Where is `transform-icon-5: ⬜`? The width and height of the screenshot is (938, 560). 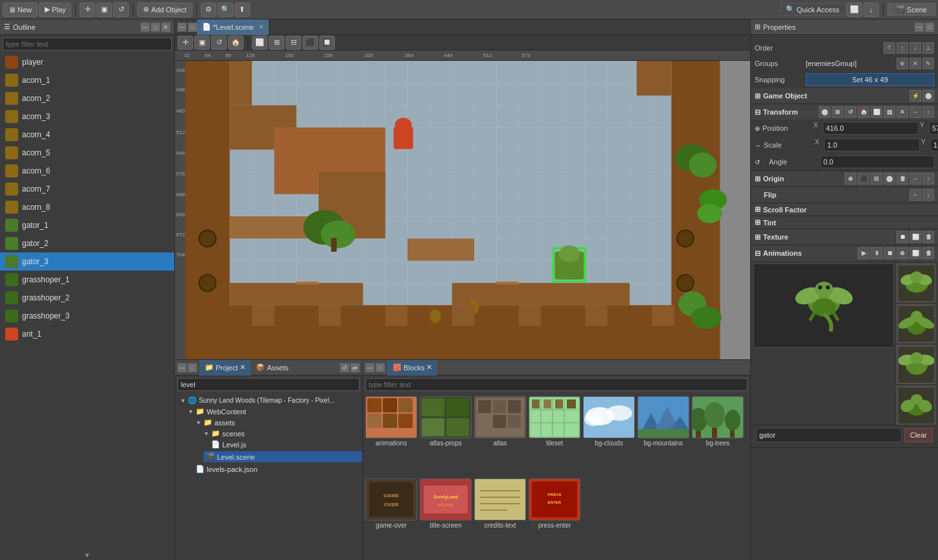 transform-icon-5: ⬜ is located at coordinates (876, 112).